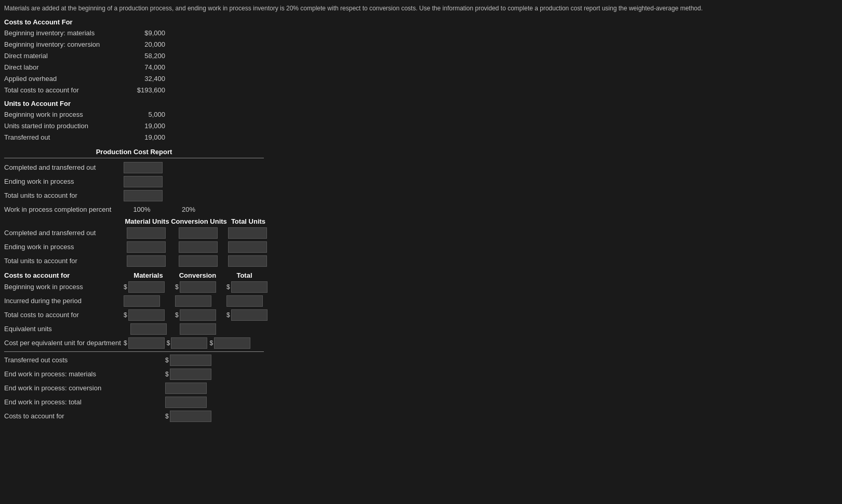  Describe the element at coordinates (421, 79) in the screenshot. I see `cost-row-4: Applied overhead32,400` at that location.